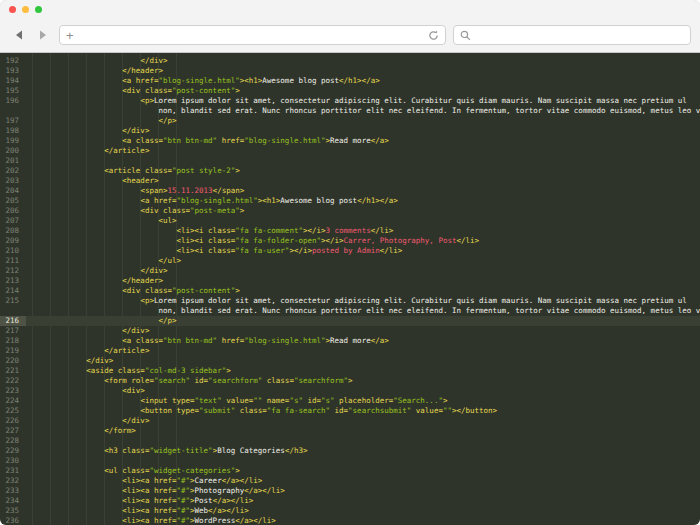 This screenshot has height=525, width=700. Describe the element at coordinates (363, 491) in the screenshot. I see `code-line: <li><a href="#">Photography</a></li>` at that location.